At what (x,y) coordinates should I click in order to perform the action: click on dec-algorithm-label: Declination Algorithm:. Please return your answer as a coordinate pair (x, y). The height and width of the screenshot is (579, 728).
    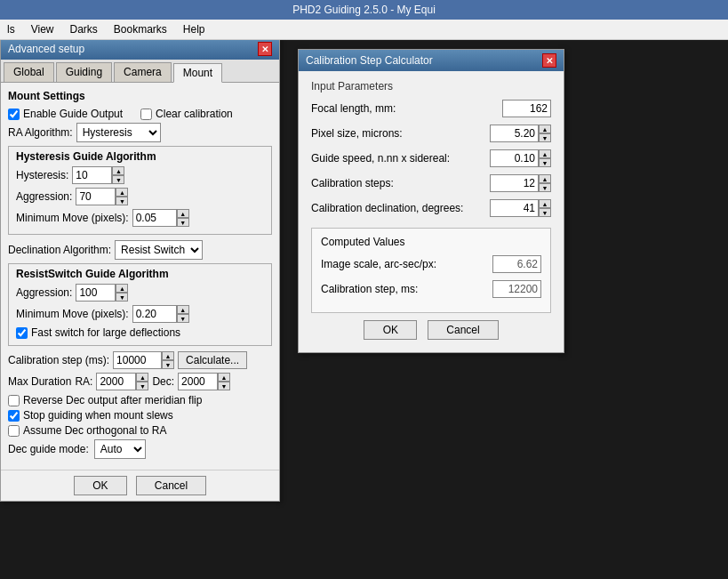
    Looking at the image, I should click on (60, 250).